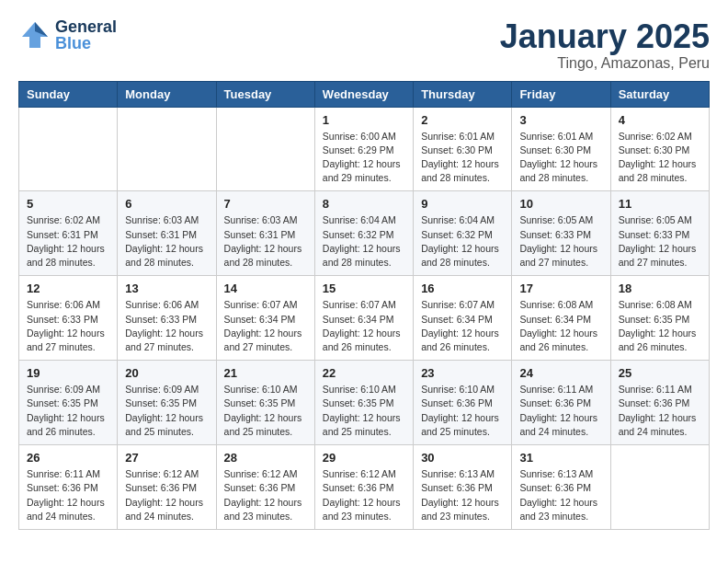  Describe the element at coordinates (561, 488) in the screenshot. I see `calendar-cell: 31Sunrise: 6:13 AM Sunset: 6:36 PM Dayli…` at that location.